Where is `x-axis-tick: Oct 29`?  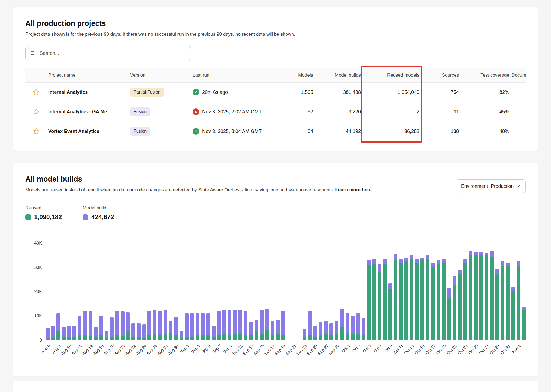
x-axis-tick: Oct 29 is located at coordinates (494, 349).